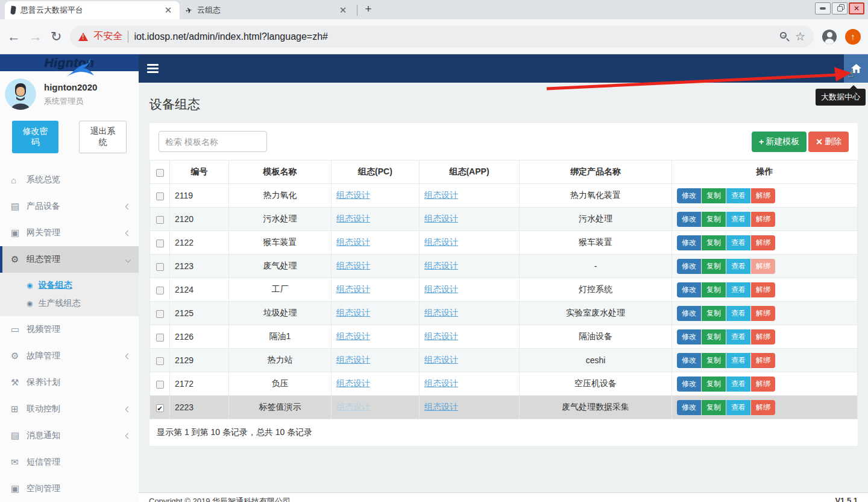 The width and height of the screenshot is (868, 502). I want to click on reload-icon: ↻, so click(56, 37).